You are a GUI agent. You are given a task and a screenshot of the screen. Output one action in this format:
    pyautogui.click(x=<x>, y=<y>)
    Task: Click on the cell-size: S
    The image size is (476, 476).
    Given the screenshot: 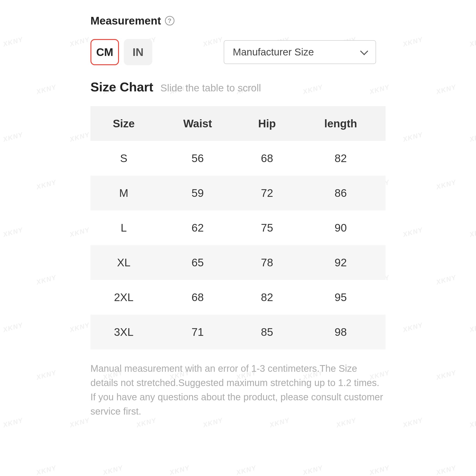 What is the action you would take?
    pyautogui.click(x=124, y=158)
    